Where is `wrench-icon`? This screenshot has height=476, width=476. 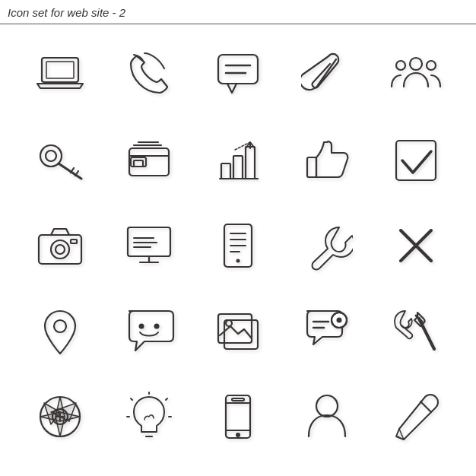 wrench-icon is located at coordinates (327, 246).